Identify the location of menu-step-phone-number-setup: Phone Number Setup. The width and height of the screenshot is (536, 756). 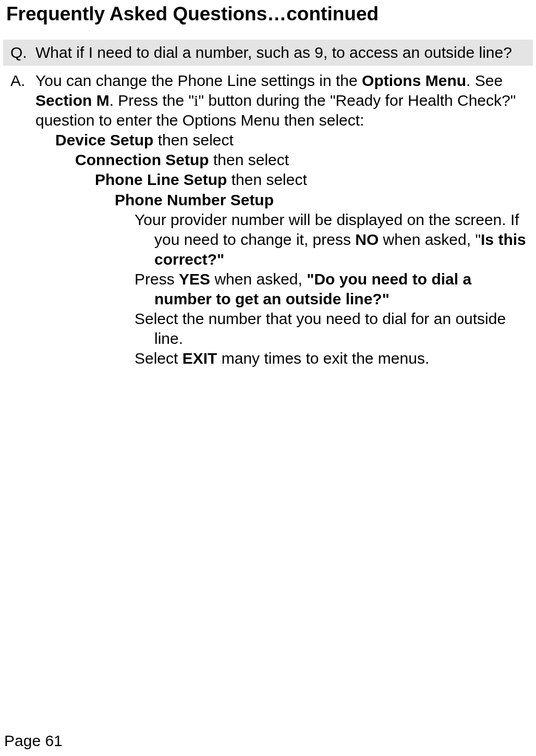
(282, 200).